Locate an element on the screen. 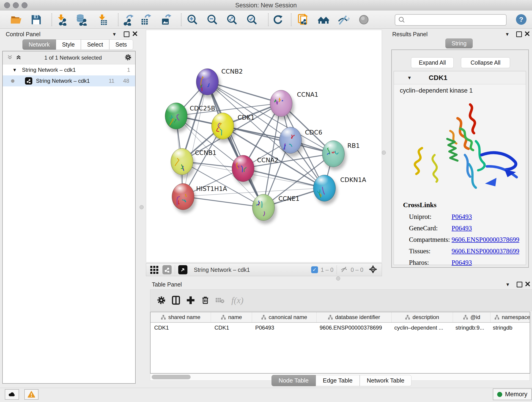 The height and width of the screenshot is (402, 532). table-panel-menu-caret-icon: ▾ is located at coordinates (508, 284).